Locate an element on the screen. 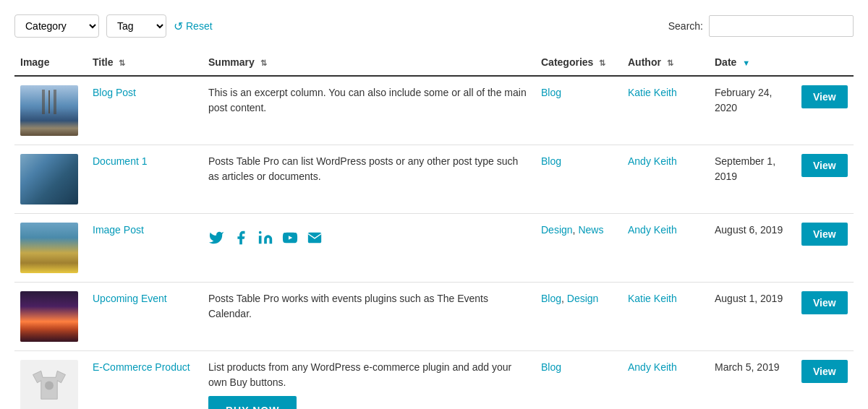 The width and height of the screenshot is (868, 409). col-header-title: Title ⇅ is located at coordinates (145, 62).